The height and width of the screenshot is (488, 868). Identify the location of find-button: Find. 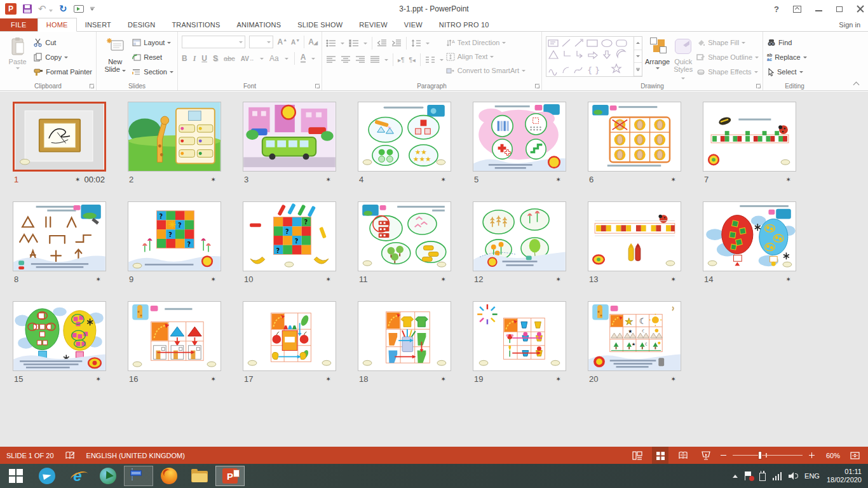
(787, 43).